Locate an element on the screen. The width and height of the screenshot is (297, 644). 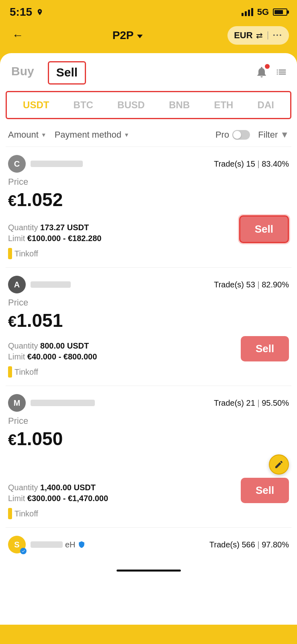
pro-toggle: Pro is located at coordinates (233, 135).